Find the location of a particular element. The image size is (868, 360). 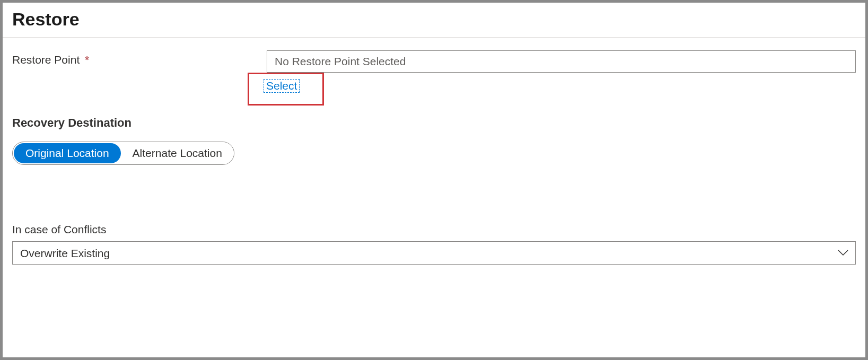

divider is located at coordinates (434, 37).